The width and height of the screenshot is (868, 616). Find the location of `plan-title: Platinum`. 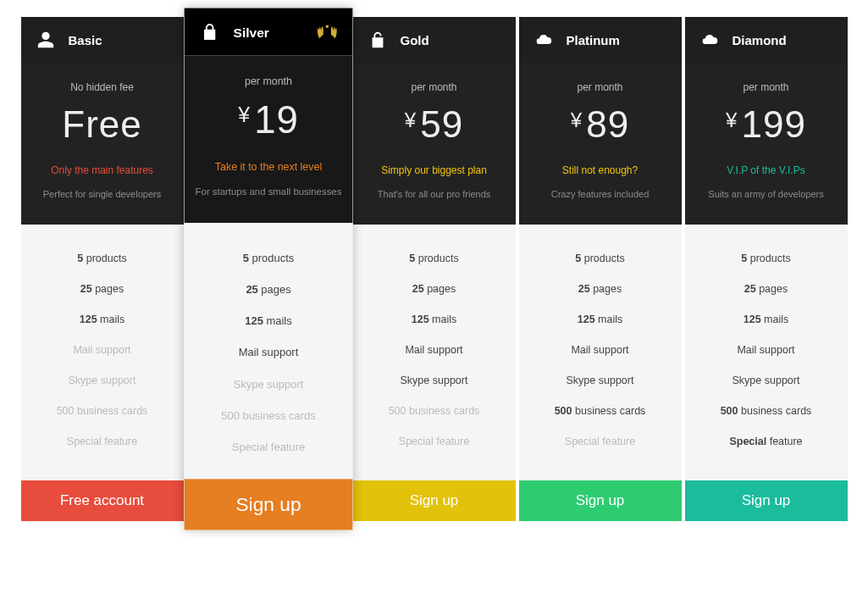

plan-title: Platinum is located at coordinates (593, 41).